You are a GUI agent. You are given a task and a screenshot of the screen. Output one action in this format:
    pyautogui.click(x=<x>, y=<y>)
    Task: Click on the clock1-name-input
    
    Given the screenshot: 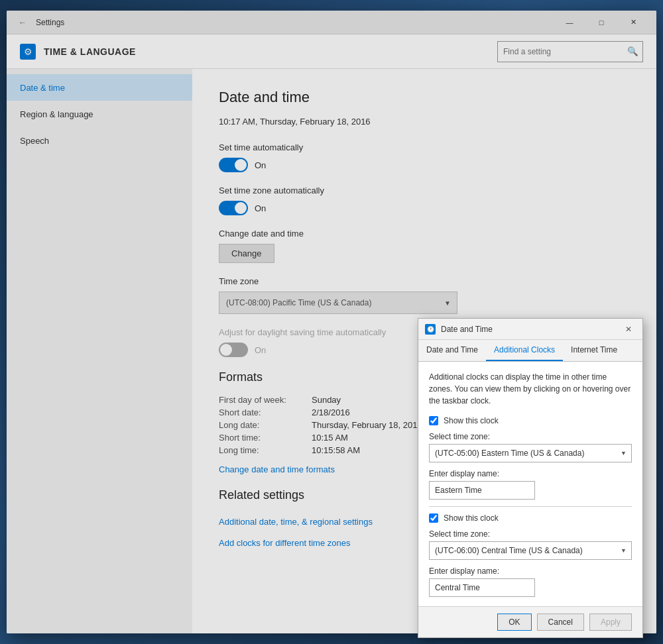 What is the action you would take?
    pyautogui.click(x=482, y=490)
    